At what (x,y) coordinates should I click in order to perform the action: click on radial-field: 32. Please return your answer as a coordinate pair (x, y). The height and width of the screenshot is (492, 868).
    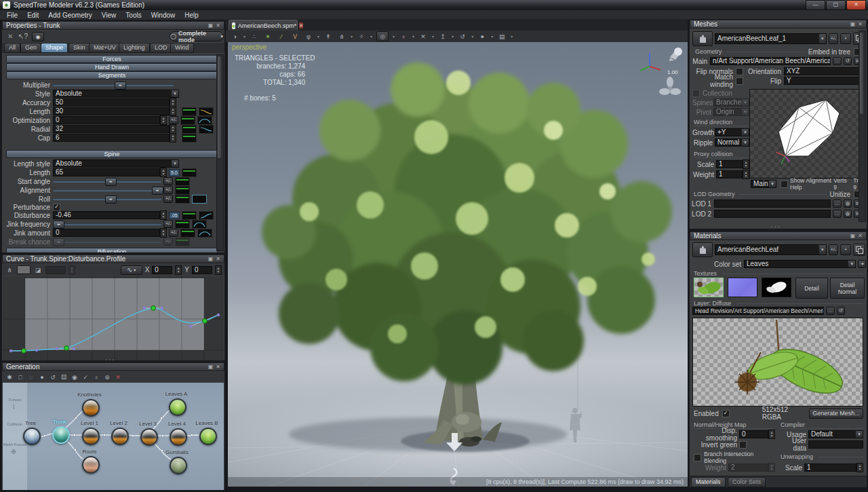
    Looking at the image, I should click on (111, 129).